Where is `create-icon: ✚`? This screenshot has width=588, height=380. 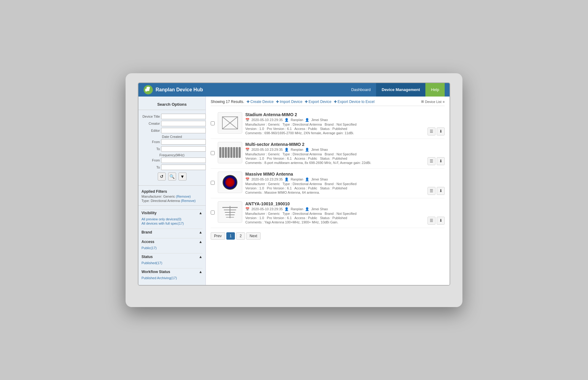 create-icon: ✚ is located at coordinates (248, 102).